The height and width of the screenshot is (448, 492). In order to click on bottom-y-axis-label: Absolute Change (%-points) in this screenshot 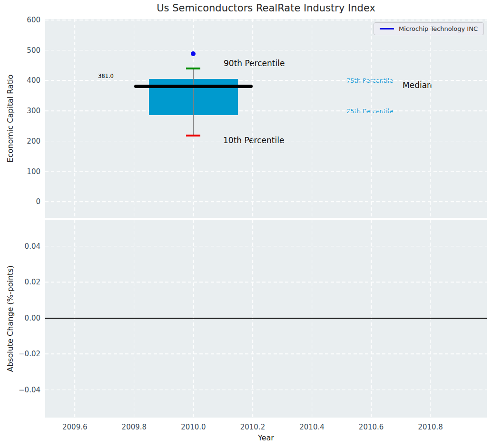, I will do `click(10, 319)`.